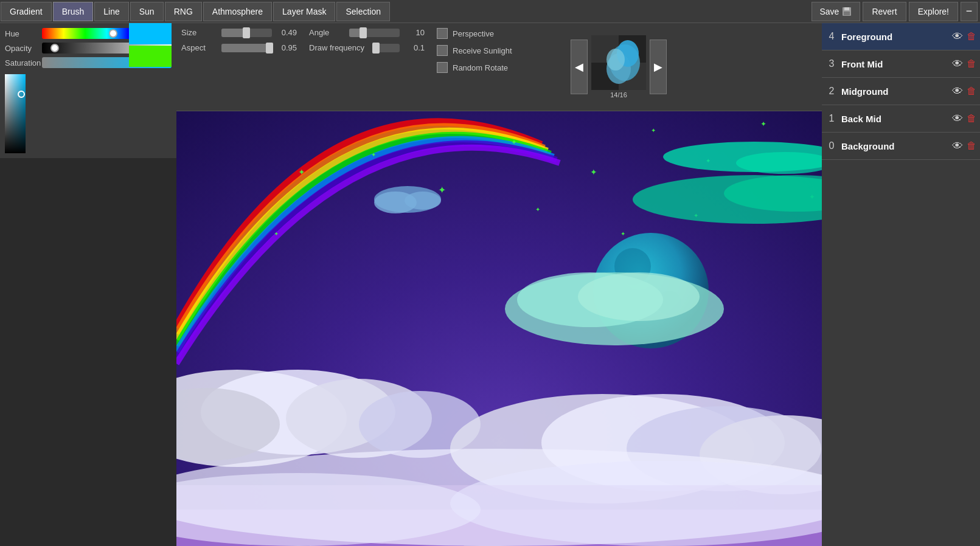  I want to click on draw-freq-slider, so click(387, 48).